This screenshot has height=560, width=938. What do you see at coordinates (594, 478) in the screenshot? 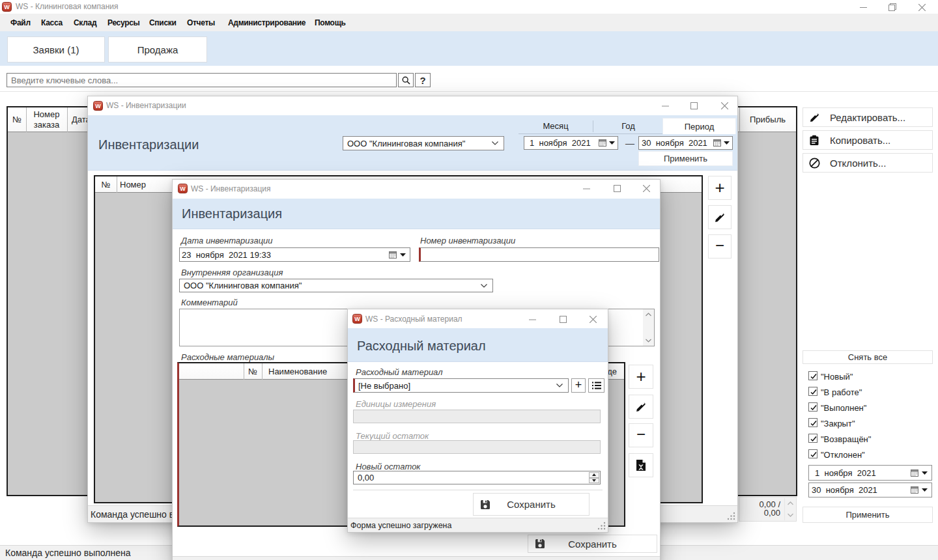
I see `number-spinner` at bounding box center [594, 478].